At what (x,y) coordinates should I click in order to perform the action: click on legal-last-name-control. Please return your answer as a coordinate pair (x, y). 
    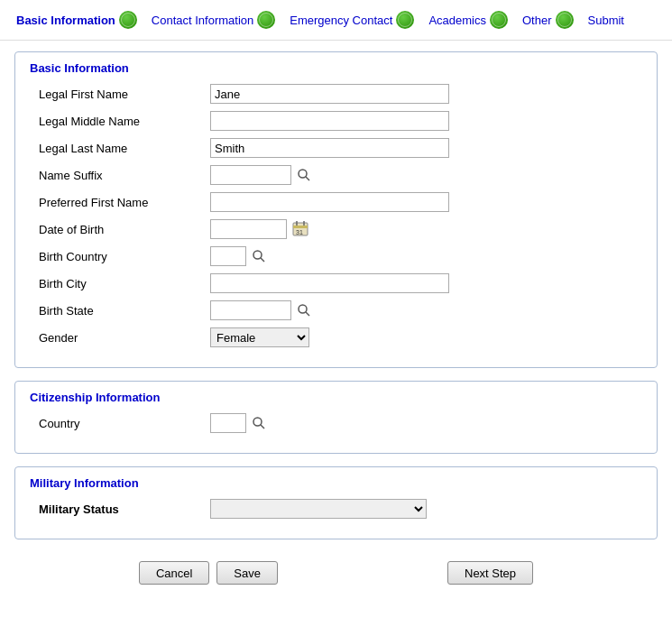
    Looking at the image, I should click on (330, 148).